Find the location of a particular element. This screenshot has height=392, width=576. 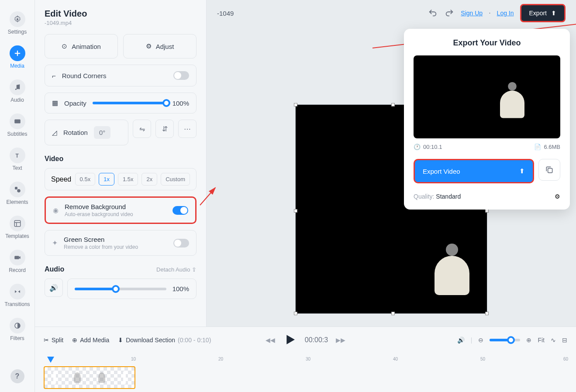

play-button is located at coordinates (290, 340).